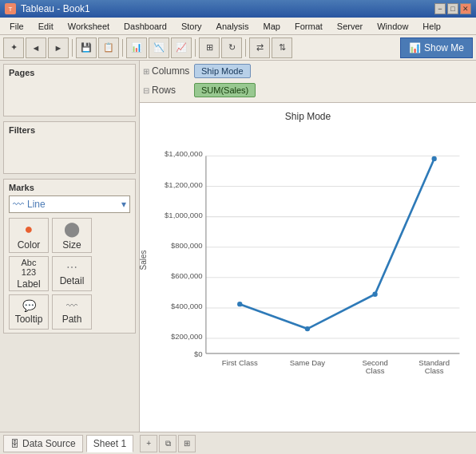 Image resolution: width=476 pixels, height=454 pixels. What do you see at coordinates (29, 245) in the screenshot?
I see `color-label: Color` at bounding box center [29, 245].